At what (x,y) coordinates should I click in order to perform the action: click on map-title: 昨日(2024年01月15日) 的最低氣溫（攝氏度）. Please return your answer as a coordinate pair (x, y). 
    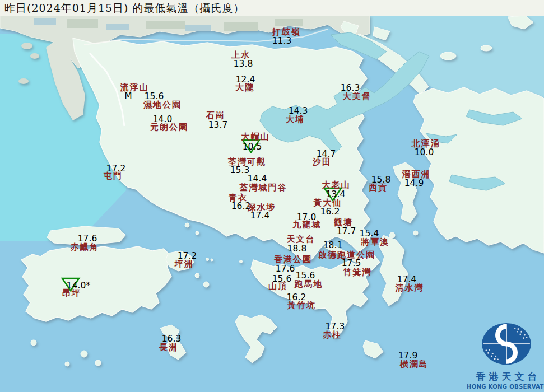
    Looking at the image, I should click on (124, 8).